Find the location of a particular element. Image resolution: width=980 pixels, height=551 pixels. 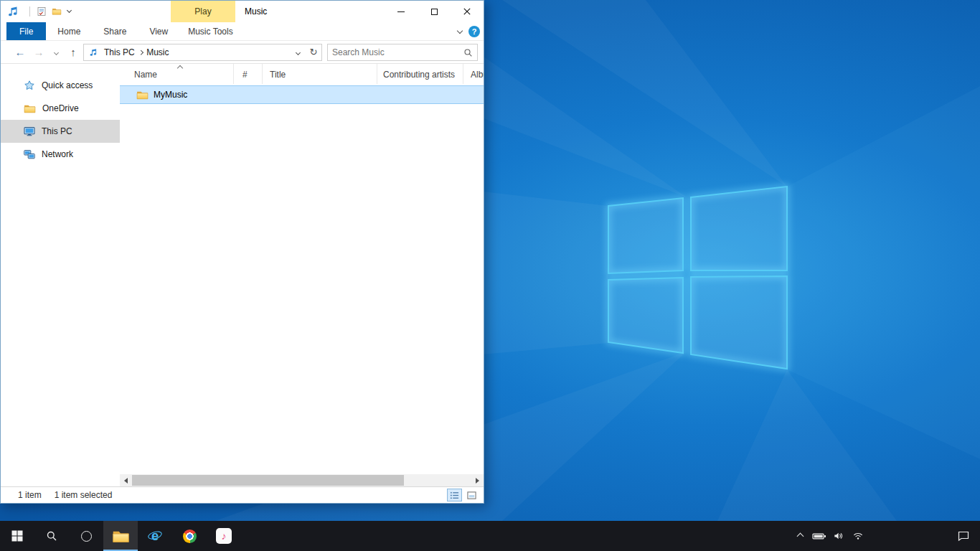

forward-button: → is located at coordinates (39, 52).